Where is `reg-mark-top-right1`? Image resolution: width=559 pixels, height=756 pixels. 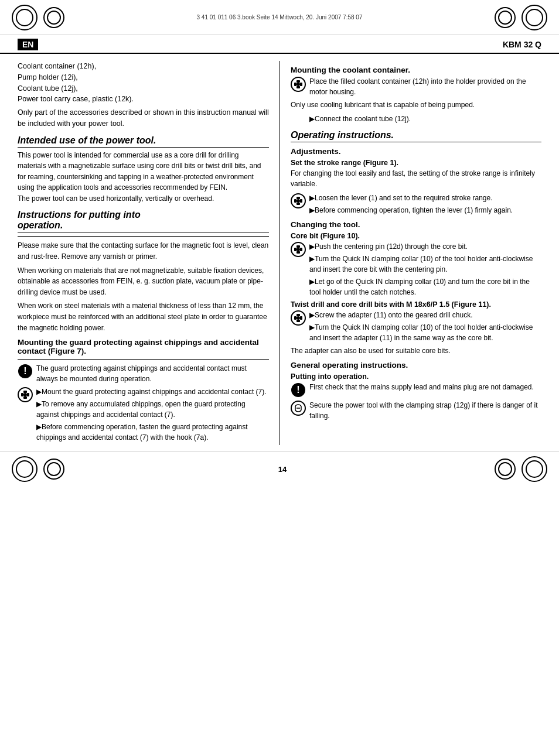
reg-mark-top-right1 is located at coordinates (505, 18).